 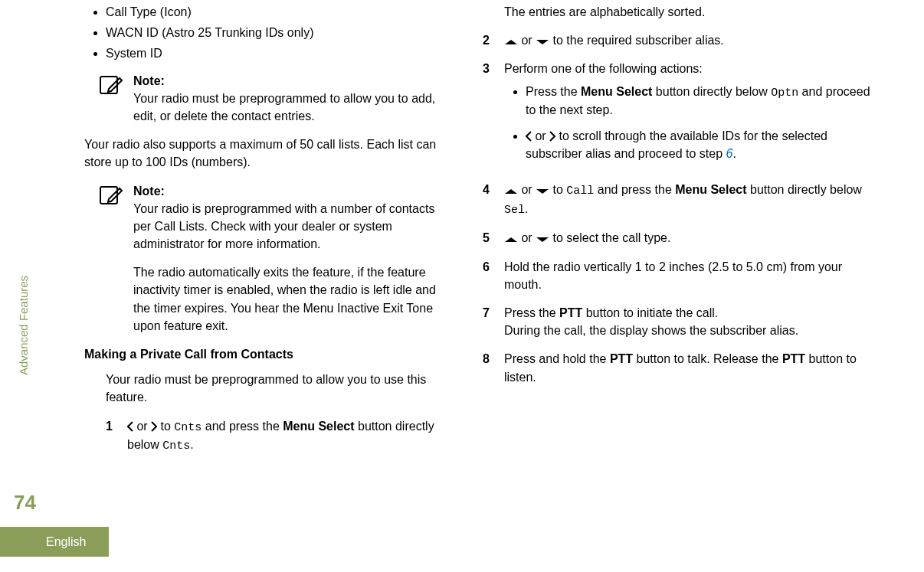 I want to click on note-text: Your radio is preprogrammed with a numbe…, so click(x=285, y=227).